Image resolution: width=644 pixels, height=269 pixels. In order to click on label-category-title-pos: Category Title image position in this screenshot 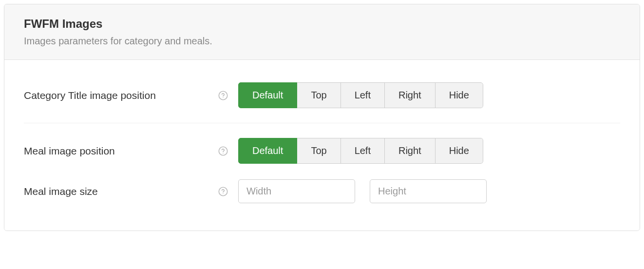, I will do `click(90, 96)`.